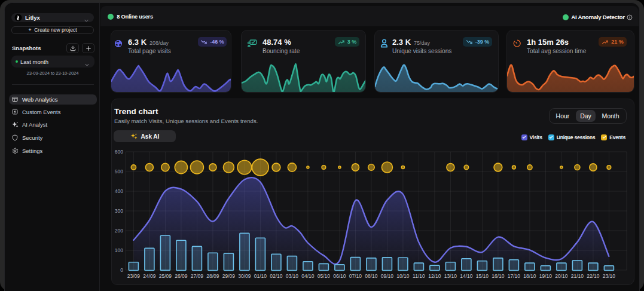 The width and height of the screenshot is (644, 291). What do you see at coordinates (119, 250) in the screenshot?
I see `svg-text: 100` at bounding box center [119, 250].